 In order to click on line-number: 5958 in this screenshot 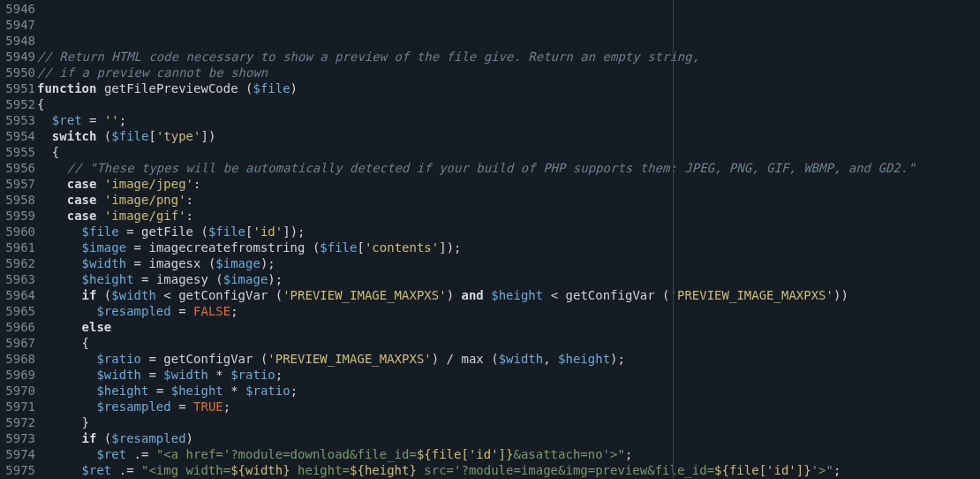, I will do `click(18, 200)`.